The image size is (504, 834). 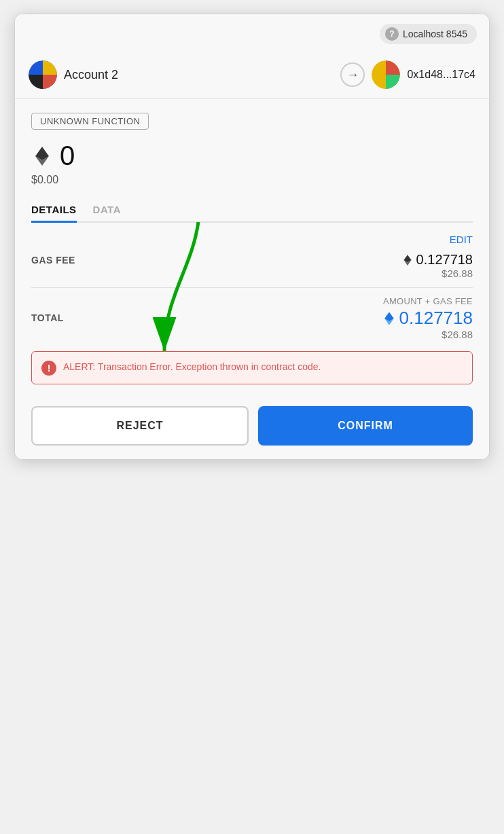 What do you see at coordinates (49, 368) in the screenshot?
I see `alert-icon: !` at bounding box center [49, 368].